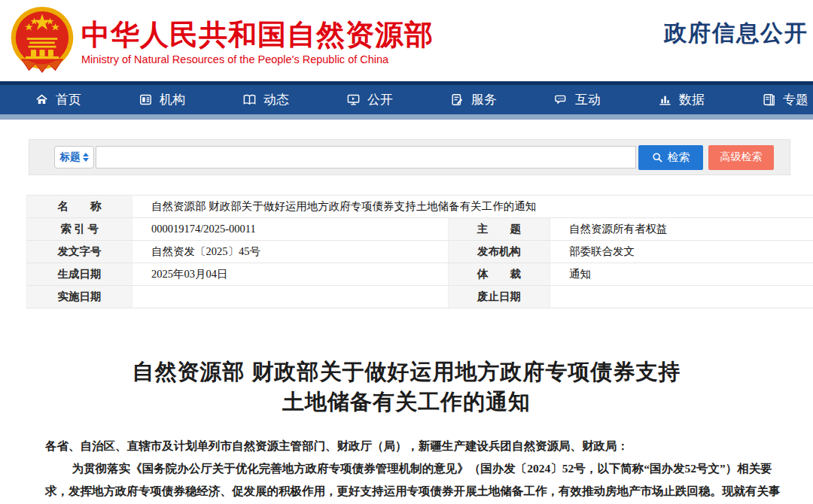  I want to click on brand-logo: 中华人民共和国自然资源部 Ministry of Natural Resourc…, so click(221, 39).